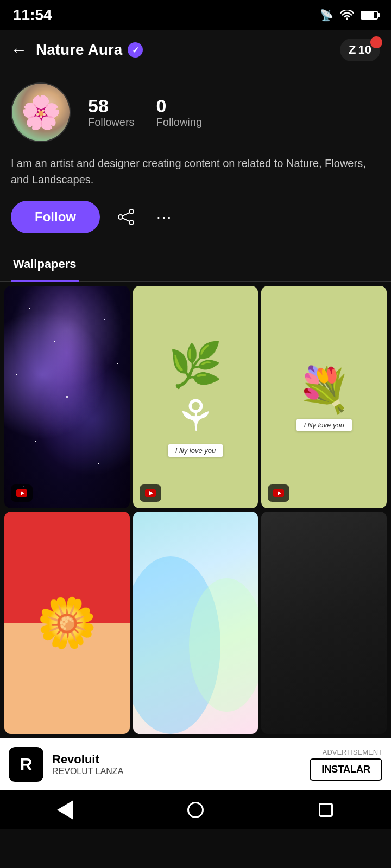 The height and width of the screenshot is (868, 391). Describe the element at coordinates (164, 217) in the screenshot. I see `more-button: ···` at that location.